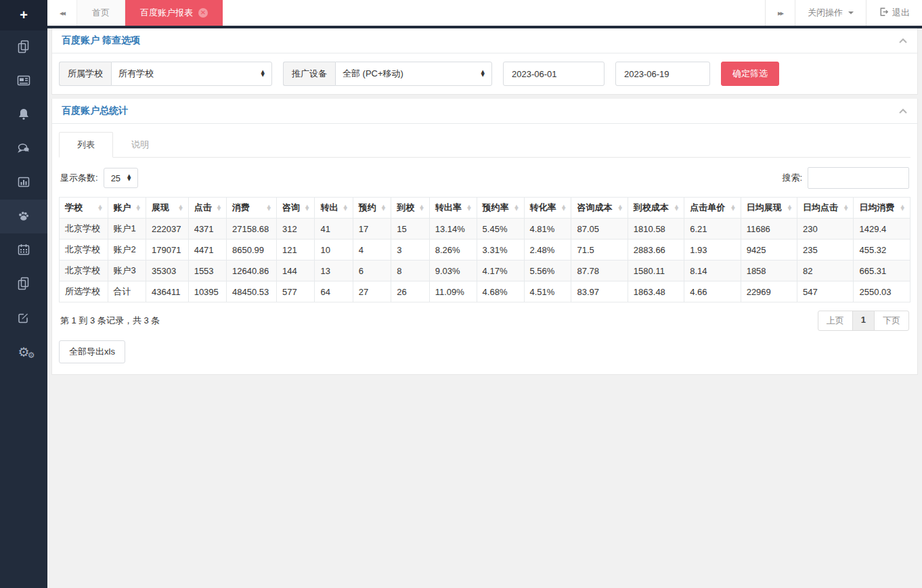  I want to click on column-header-4: 消费▲▼, so click(252, 208).